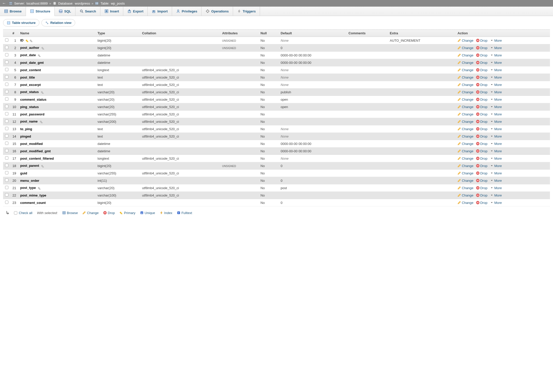 The image size is (553, 392). Describe the element at coordinates (187, 11) in the screenshot. I see `tab-privileges: Privileges` at that location.